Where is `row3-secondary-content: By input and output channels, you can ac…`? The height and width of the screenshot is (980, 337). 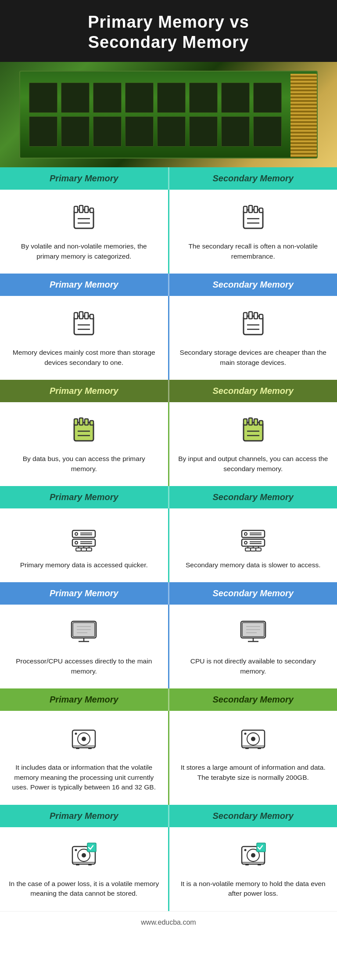
row3-secondary-content: By input and output channels, you can ac… is located at coordinates (254, 444).